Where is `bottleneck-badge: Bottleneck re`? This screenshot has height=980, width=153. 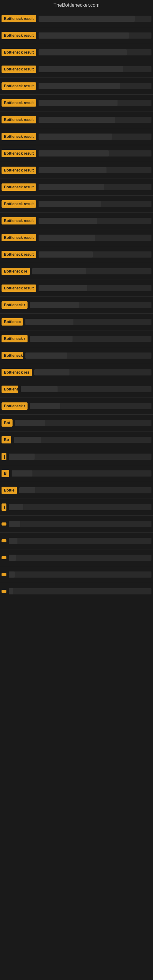 bottleneck-badge: Bottleneck re is located at coordinates (16, 272).